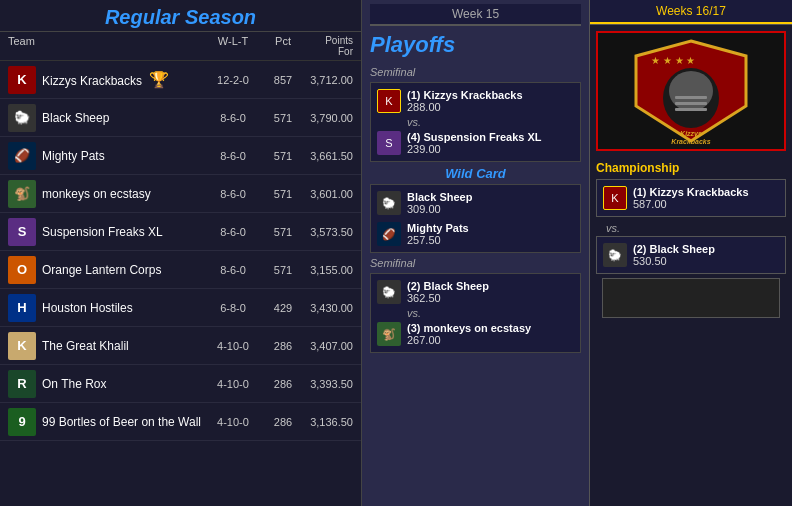  I want to click on semifinal2-team1-name: (2) Black Sheep, so click(490, 286).